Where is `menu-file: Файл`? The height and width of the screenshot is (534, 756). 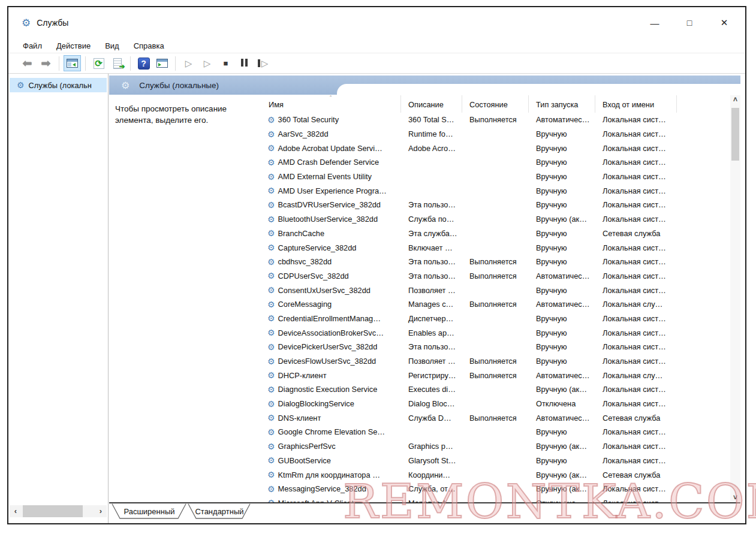 menu-file: Файл is located at coordinates (32, 46).